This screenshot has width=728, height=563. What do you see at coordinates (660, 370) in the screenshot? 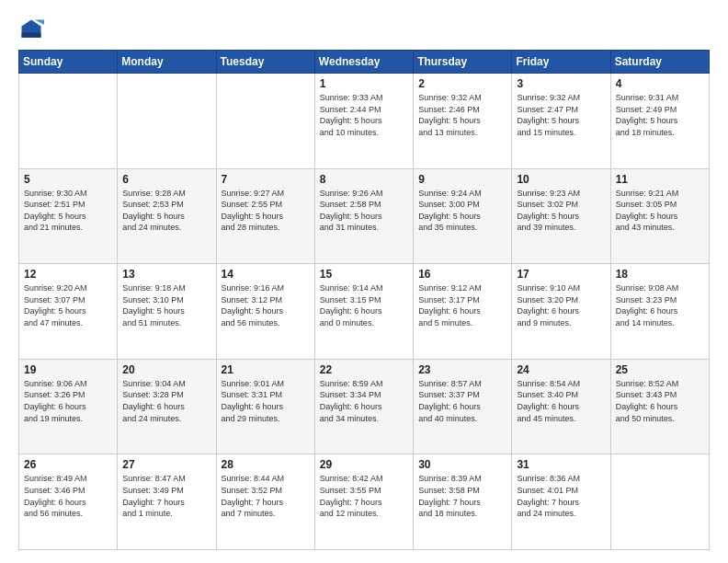
I see `day-number: 25` at bounding box center [660, 370].